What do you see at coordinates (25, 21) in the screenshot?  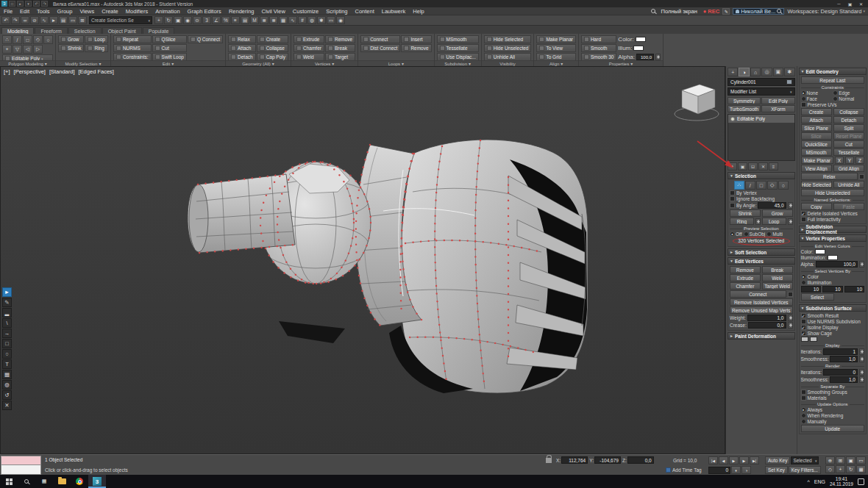 I see `select-link-icon: ∞` at bounding box center [25, 21].